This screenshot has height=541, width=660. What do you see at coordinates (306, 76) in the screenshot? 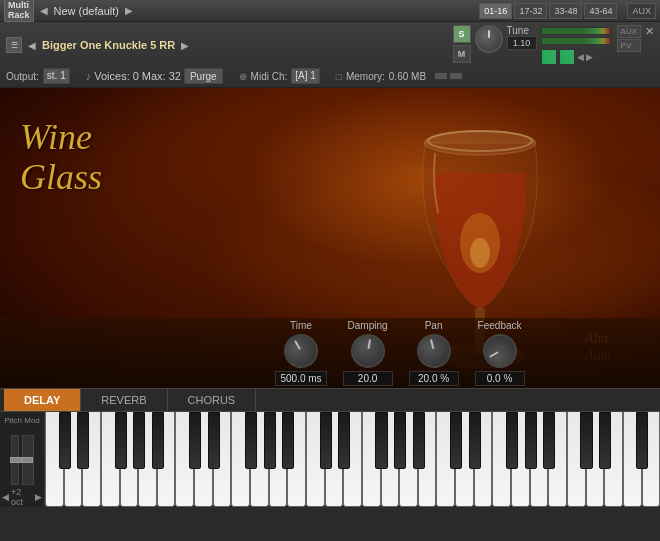
I see `midi-value: [A] 1` at bounding box center [306, 76].